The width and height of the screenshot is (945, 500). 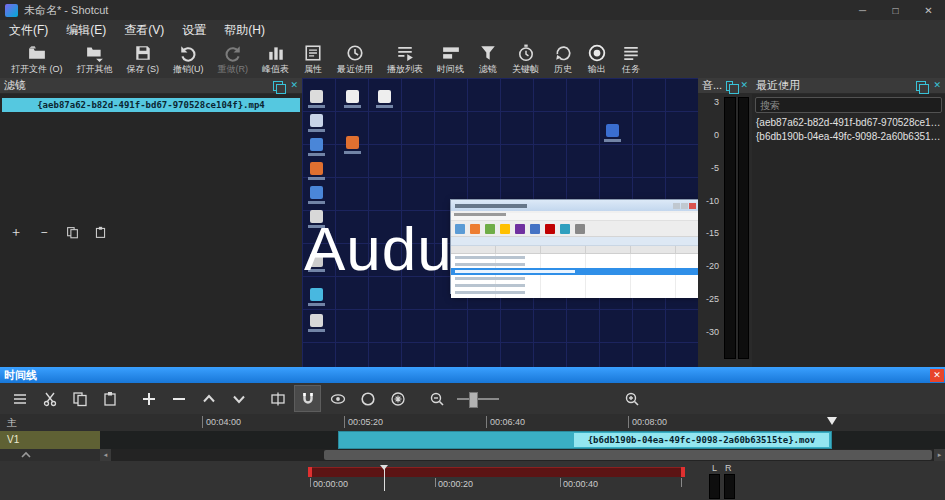 I want to click on peak-meter-button: 峰值表, so click(x=276, y=60).